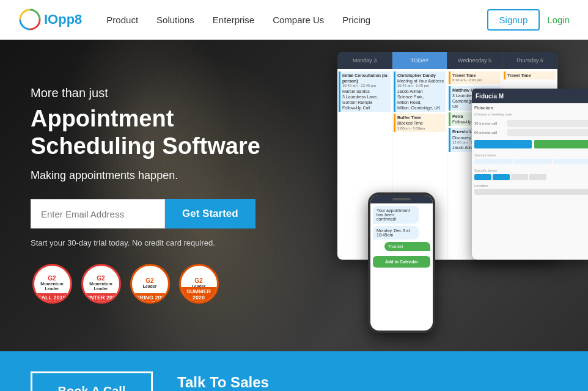 The image size is (588, 391). I want to click on nav-compare-us: Compare Us, so click(298, 20).